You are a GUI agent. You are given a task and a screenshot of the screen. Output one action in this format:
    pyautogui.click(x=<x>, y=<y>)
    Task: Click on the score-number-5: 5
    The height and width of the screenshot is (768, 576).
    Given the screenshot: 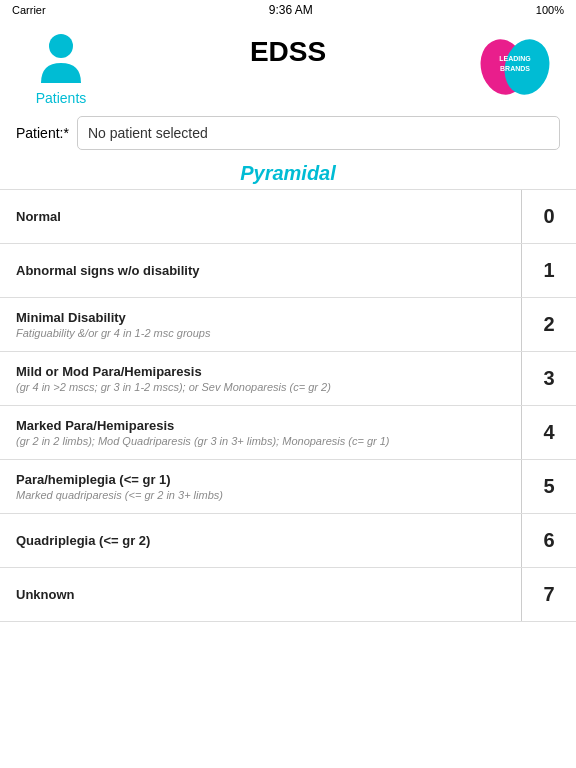 What is the action you would take?
    pyautogui.click(x=549, y=486)
    